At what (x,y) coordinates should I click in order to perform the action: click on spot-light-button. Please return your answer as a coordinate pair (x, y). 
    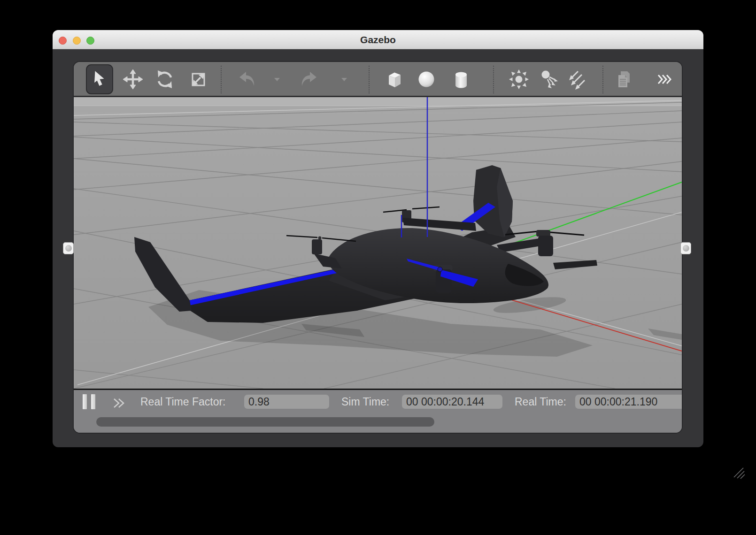
    Looking at the image, I should click on (549, 79).